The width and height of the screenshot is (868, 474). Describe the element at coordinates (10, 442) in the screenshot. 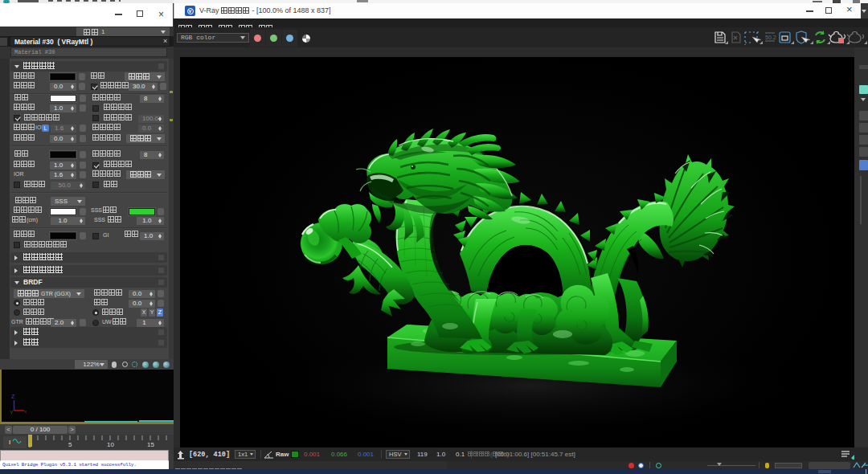

I see `svg-text: I` at that location.